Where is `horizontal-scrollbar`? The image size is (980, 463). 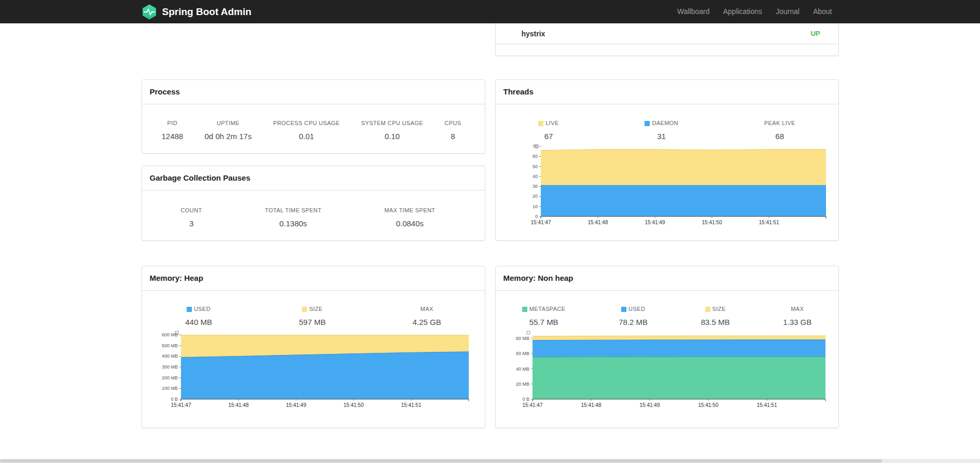 horizontal-scrollbar is located at coordinates (490, 461).